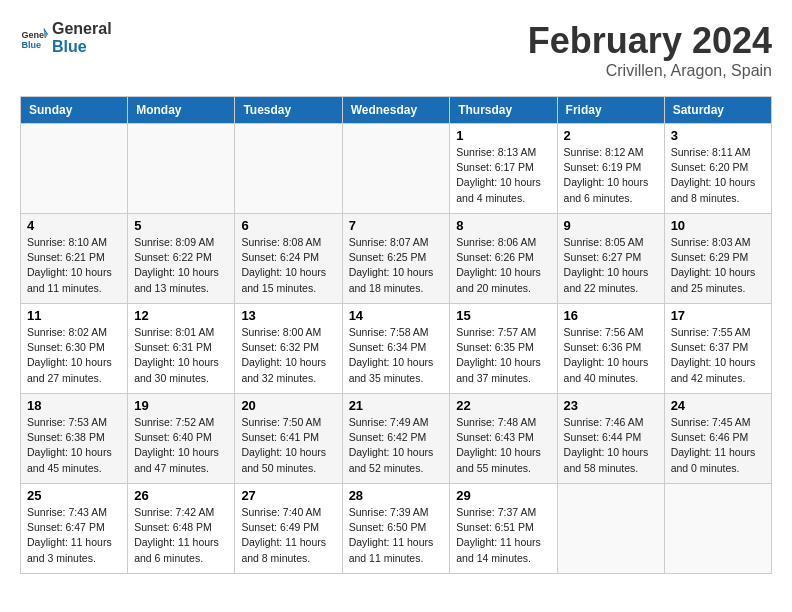 Image resolution: width=792 pixels, height=612 pixels. Describe the element at coordinates (74, 529) in the screenshot. I see `calendar-cell: 25Sunrise: 7:43 AM Sunset: 6:47 PM Dayli…` at that location.